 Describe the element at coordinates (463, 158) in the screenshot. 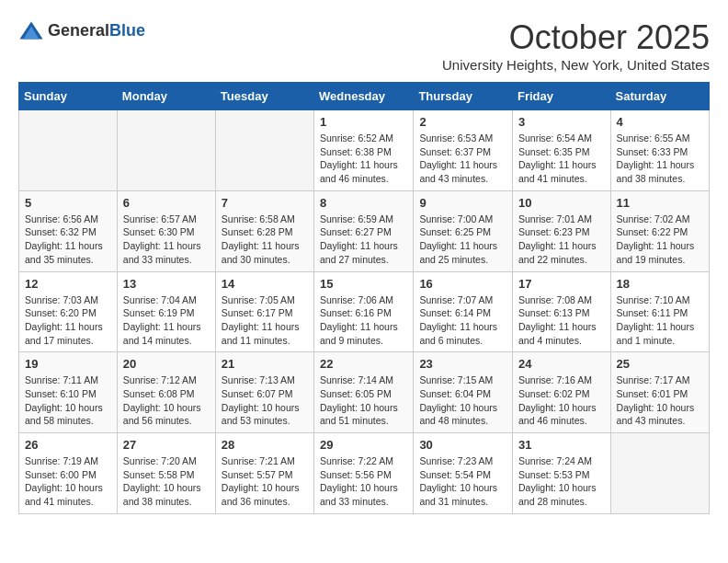

I see `day-info: Sunrise: 6:53 AM Sunset: 6:37 PM Dayligh…` at that location.